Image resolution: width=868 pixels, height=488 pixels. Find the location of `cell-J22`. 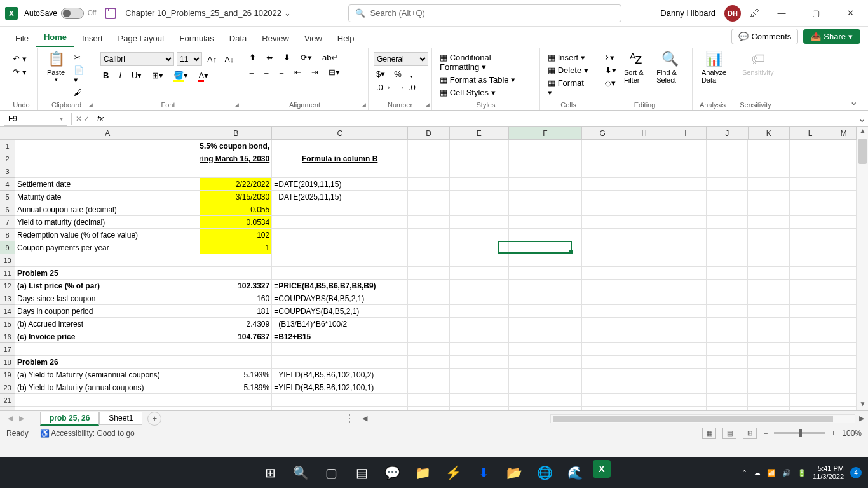

cell-J22 is located at coordinates (727, 409).